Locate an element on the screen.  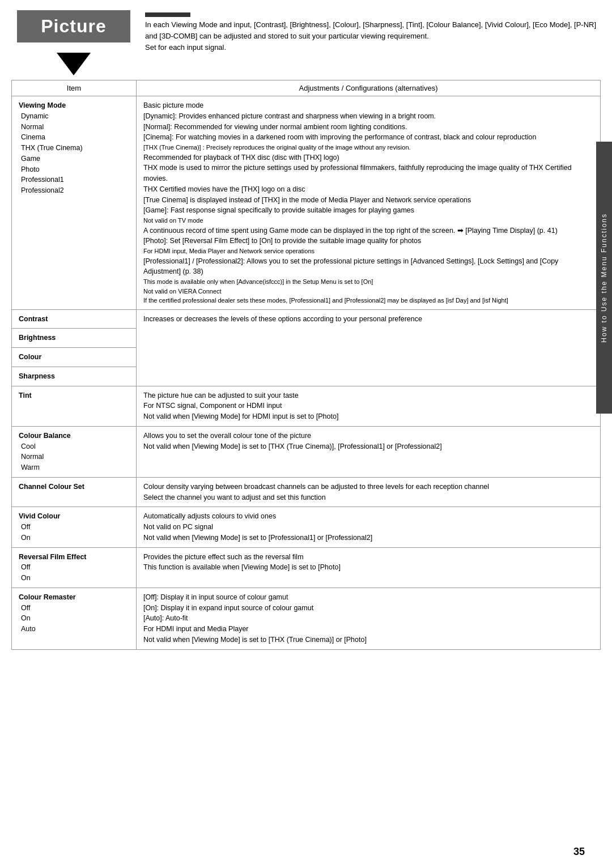
page-title: Picture is located at coordinates (74, 26).